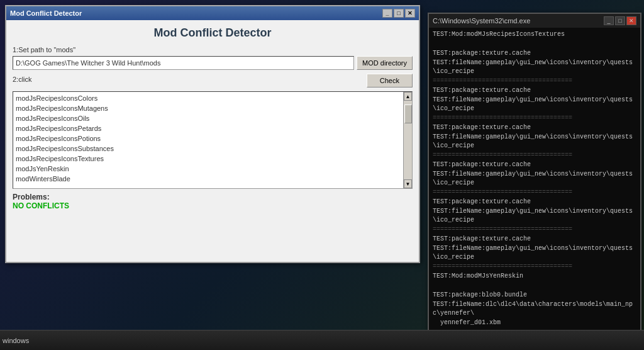 This screenshot has width=644, height=350. What do you see at coordinates (213, 33) in the screenshot?
I see `app-main-title: Mod Conflict Detector` at bounding box center [213, 33].